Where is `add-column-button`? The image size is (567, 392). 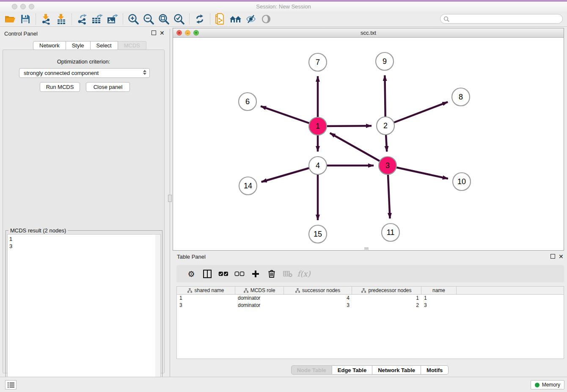
add-column-button is located at coordinates (256, 274).